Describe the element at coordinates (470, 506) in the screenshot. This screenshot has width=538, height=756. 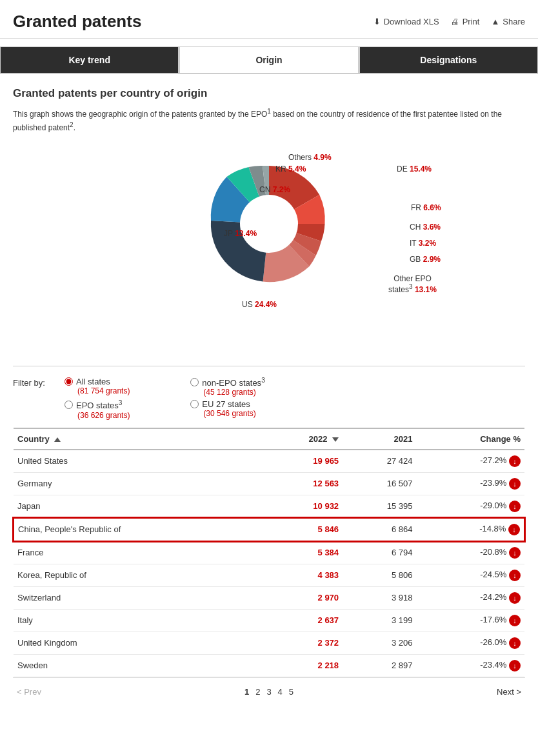
I see `cell-change: -29.0% ↓` at that location.